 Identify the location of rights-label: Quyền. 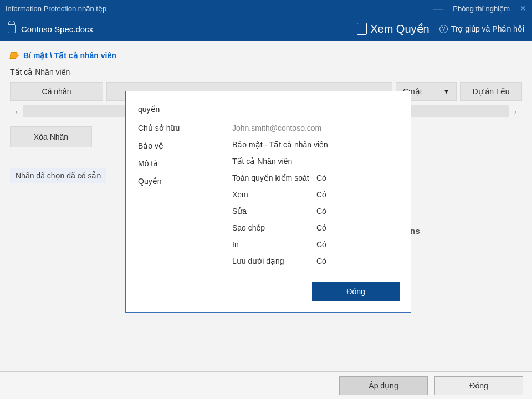
(174, 181).